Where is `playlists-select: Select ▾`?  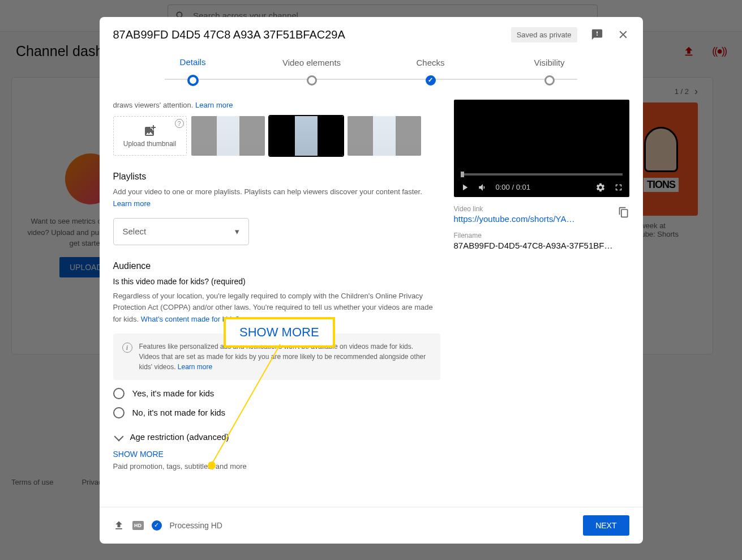 playlists-select: Select ▾ is located at coordinates (181, 232).